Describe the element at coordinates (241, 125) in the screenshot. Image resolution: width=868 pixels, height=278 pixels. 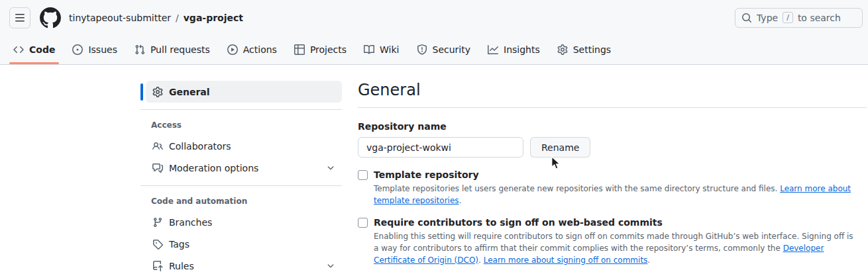
I see `sidebar-section-access: Access` at that location.